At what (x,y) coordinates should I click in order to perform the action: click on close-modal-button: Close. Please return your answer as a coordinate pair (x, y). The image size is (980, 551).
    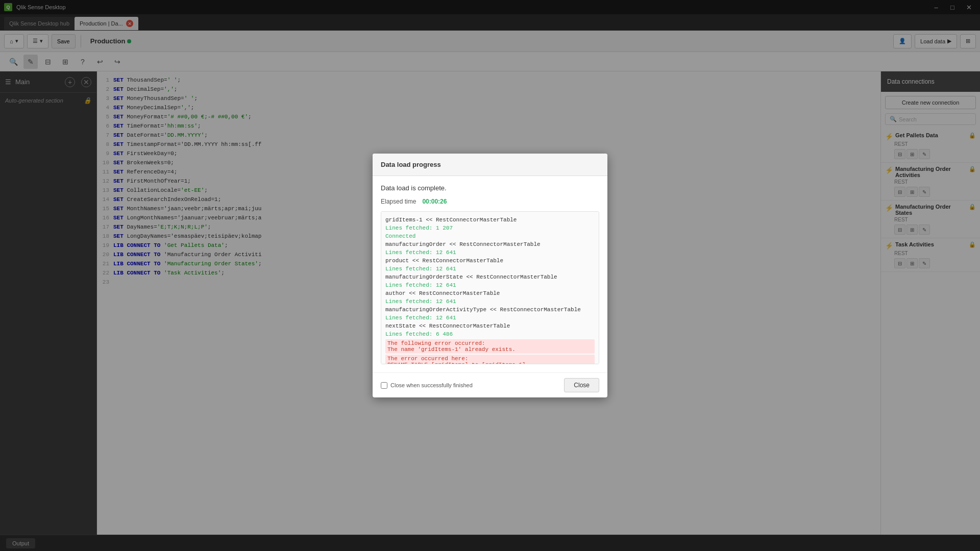
    Looking at the image, I should click on (582, 385).